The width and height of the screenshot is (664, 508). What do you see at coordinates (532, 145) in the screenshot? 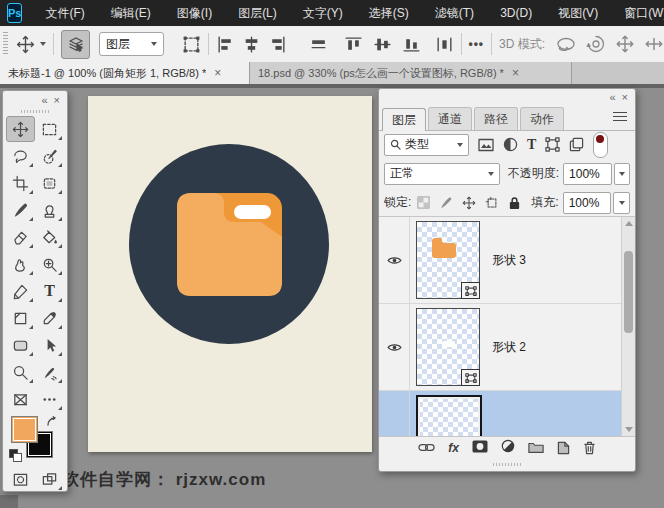
I see `filter-type-layers-icon: T` at bounding box center [532, 145].